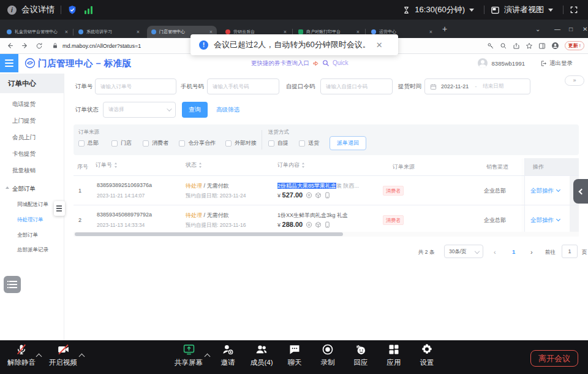 This screenshot has height=374, width=588. What do you see at coordinates (495, 252) in the screenshot?
I see `prev-page-icon: ‹` at bounding box center [495, 252].